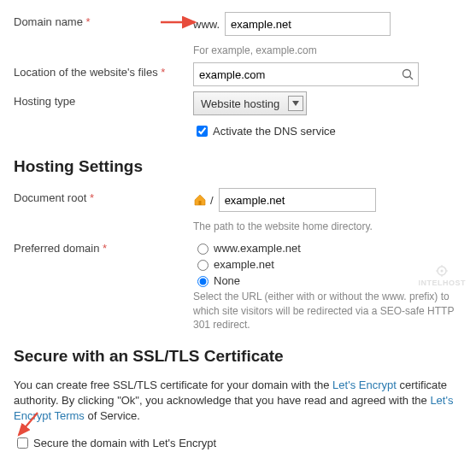 This screenshot has height=452, width=476. What do you see at coordinates (200, 200) in the screenshot?
I see `house-icon` at bounding box center [200, 200].